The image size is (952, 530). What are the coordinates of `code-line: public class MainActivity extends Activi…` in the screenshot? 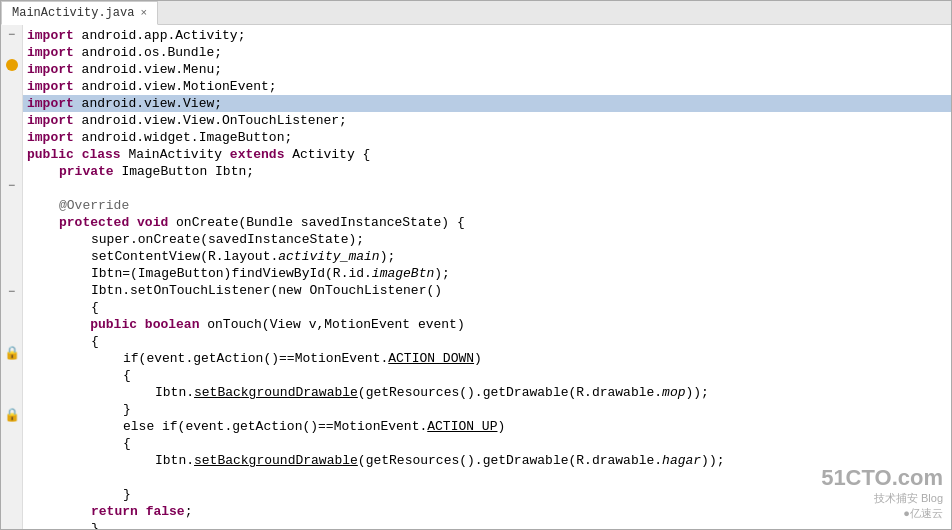 It's located at (487, 154).